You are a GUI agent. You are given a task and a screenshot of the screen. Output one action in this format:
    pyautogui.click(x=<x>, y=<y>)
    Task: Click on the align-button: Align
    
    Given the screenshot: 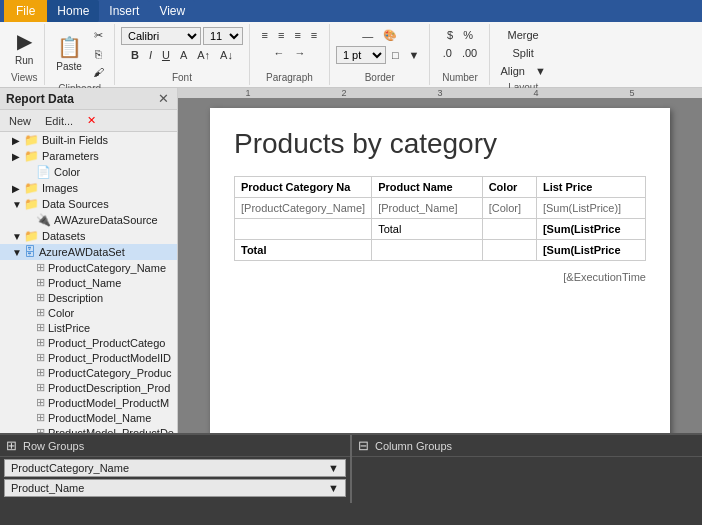 What is the action you would take?
    pyautogui.click(x=512, y=71)
    